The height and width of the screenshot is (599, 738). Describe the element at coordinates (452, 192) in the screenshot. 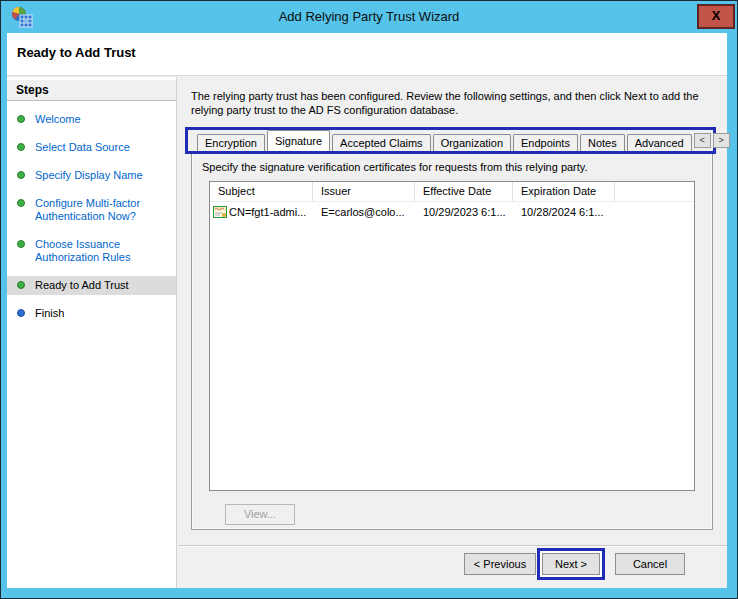

I see `table-header-row: Subject Issuer Effective Date Expiration…` at that location.